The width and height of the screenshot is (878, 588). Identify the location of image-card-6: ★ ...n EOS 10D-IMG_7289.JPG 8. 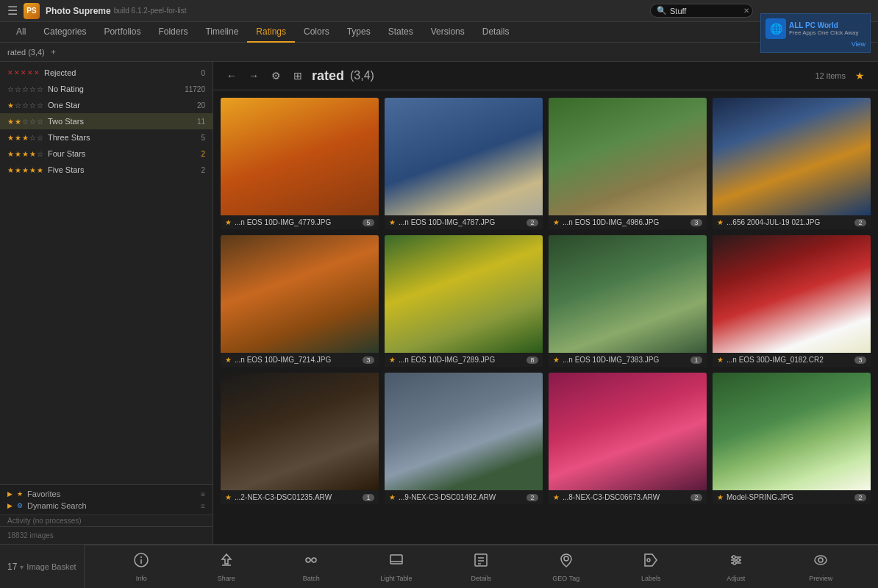
(463, 301).